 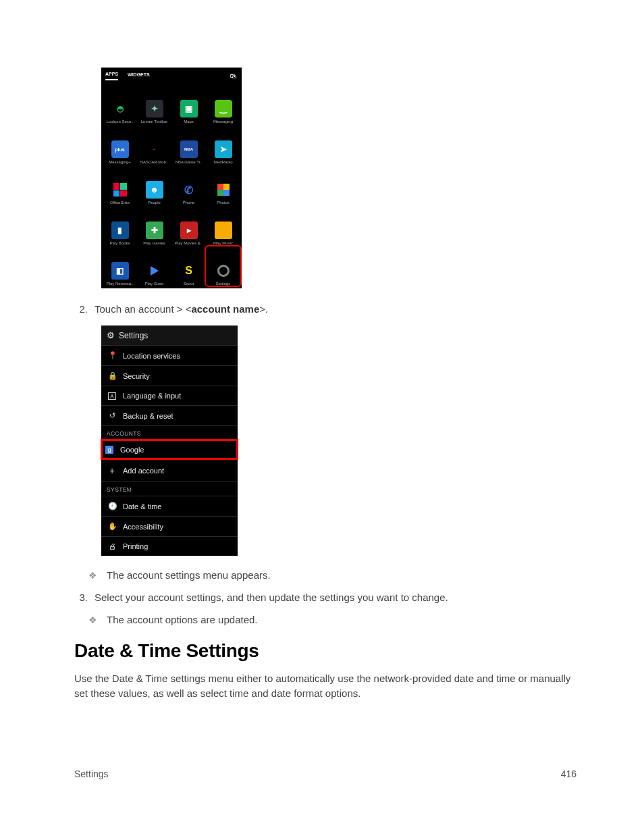 I want to click on app-photos: Photos, so click(x=223, y=185).